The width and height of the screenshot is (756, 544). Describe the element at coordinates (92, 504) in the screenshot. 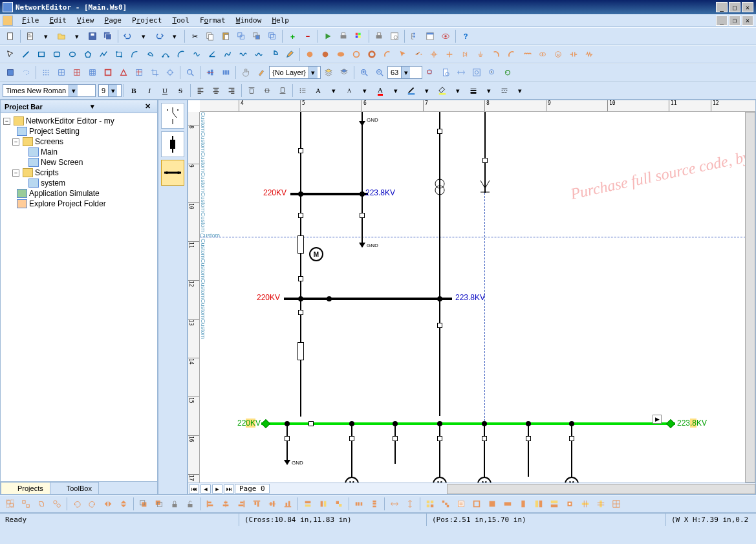

I see `rotate-r-button` at that location.